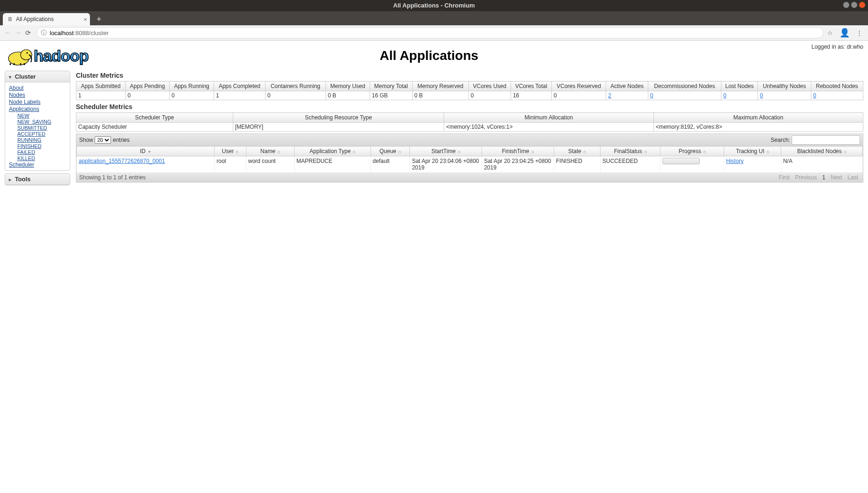 This screenshot has height=493, width=868. What do you see at coordinates (37, 88) in the screenshot?
I see `sidebar-link-about: About` at bounding box center [37, 88].